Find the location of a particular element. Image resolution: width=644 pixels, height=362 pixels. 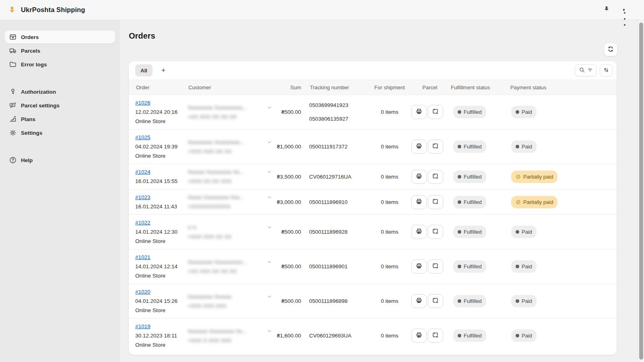

customer-masked: X X +XXX XXX XX XX is located at coordinates (227, 232).